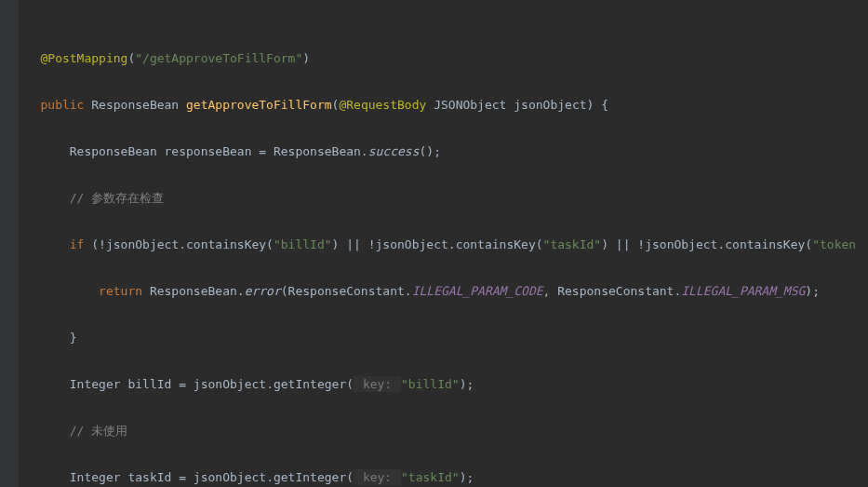 The image size is (868, 487). What do you see at coordinates (443, 384) in the screenshot?
I see `code-line: Integer billId = jsonObject.getInteger( …` at bounding box center [443, 384].